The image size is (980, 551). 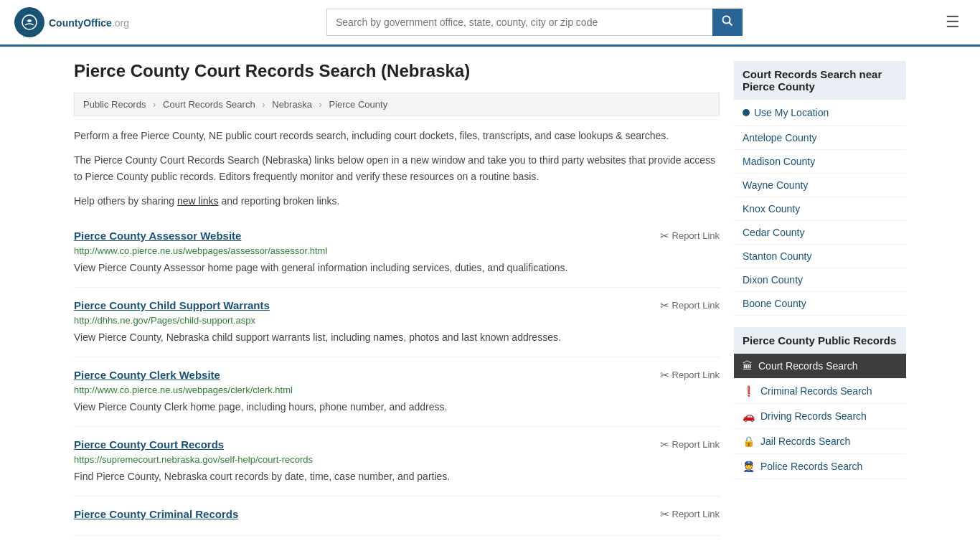 I want to click on search-input, so click(x=519, y=22).